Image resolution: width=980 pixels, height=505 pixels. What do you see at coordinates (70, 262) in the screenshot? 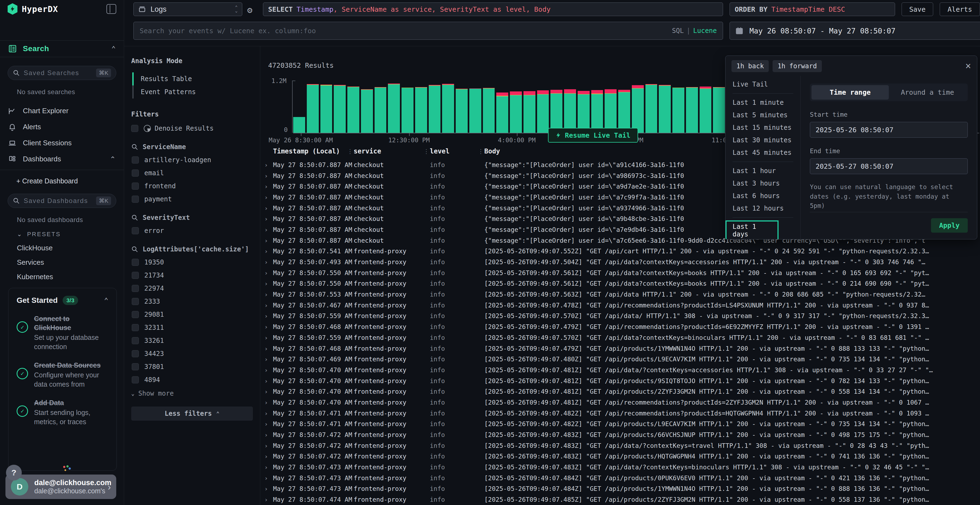
I see `preset-link-services: Services` at bounding box center [70, 262].